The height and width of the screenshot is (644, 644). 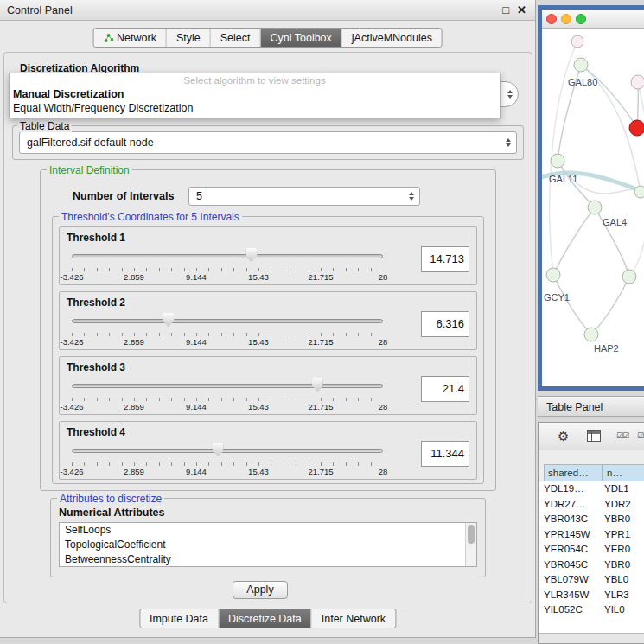 What do you see at coordinates (641, 436) in the screenshot?
I see `select-mode-icon: ☑☑` at bounding box center [641, 436].